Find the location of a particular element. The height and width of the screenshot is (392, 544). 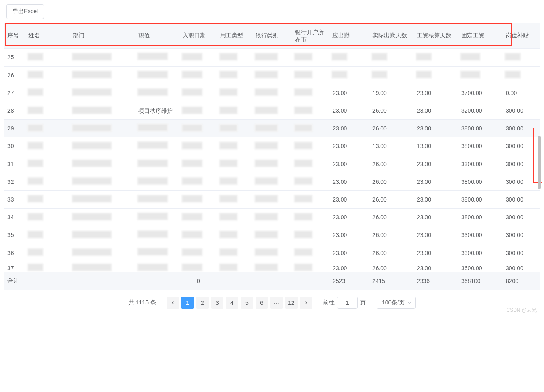

totals-row: 合计 0 2523 2415 2336 368100 8200 is located at coordinates (272, 281).